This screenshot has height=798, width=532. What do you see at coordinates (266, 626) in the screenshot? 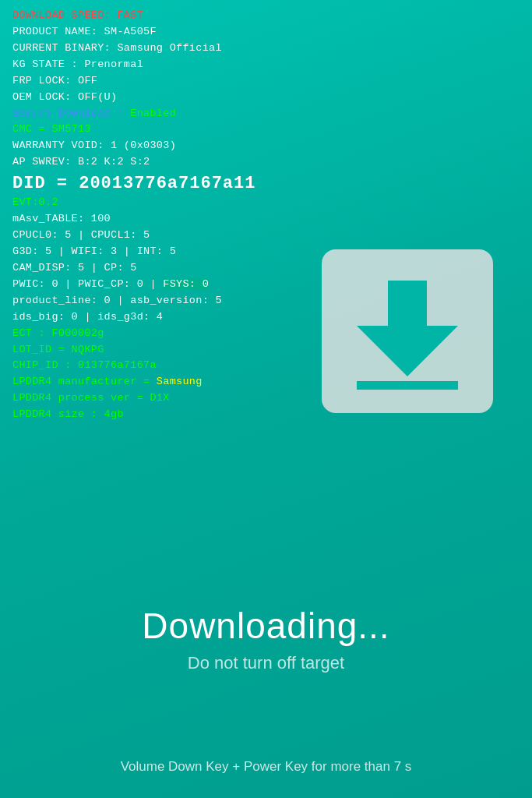
I see `downloading-title: Downloading...` at bounding box center [266, 626].